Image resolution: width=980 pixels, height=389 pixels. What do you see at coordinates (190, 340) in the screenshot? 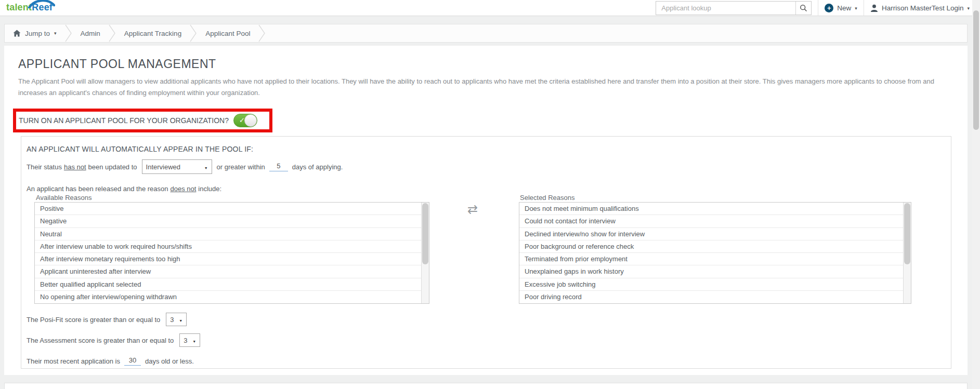
I see `assessment-score-select: 3` at bounding box center [190, 340].